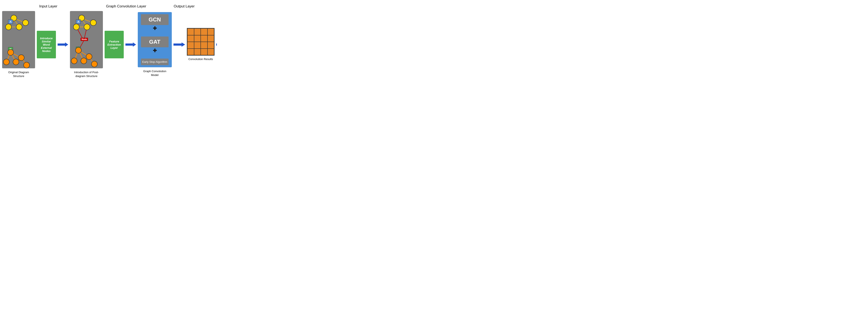 The image size is (868, 324). What do you see at coordinates (87, 27) in the screenshot?
I see `yellow-node-p3` at bounding box center [87, 27].